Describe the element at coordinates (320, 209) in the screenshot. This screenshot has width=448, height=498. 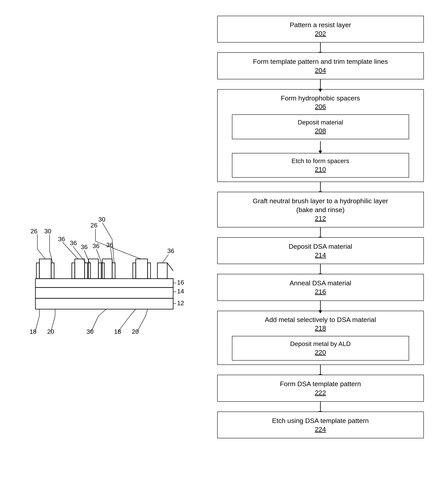
I see `step-212-box: Graft neutral brush layer to a hydrophil…` at that location.